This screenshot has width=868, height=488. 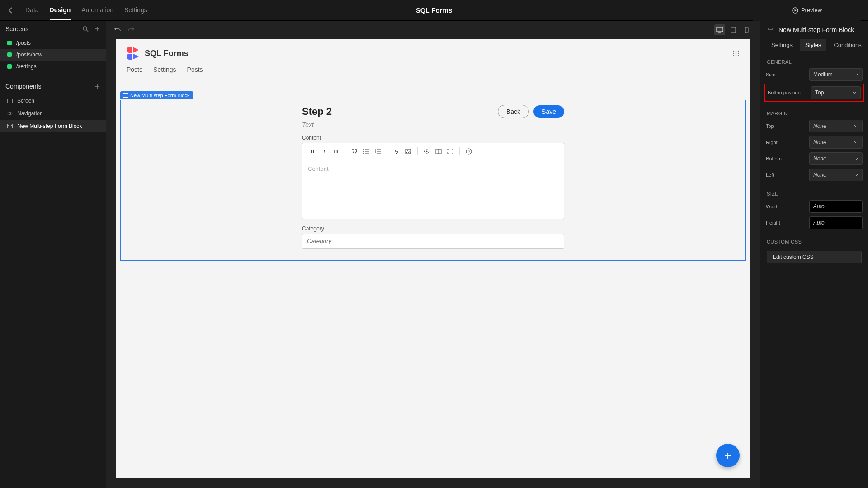 I want to click on section-custom-css: CUSTOM CSS, so click(x=814, y=241).